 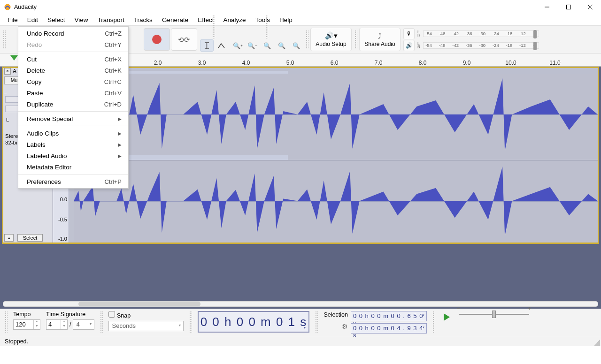 What do you see at coordinates (8, 71) in the screenshot?
I see `track-close-button: ×` at bounding box center [8, 71].